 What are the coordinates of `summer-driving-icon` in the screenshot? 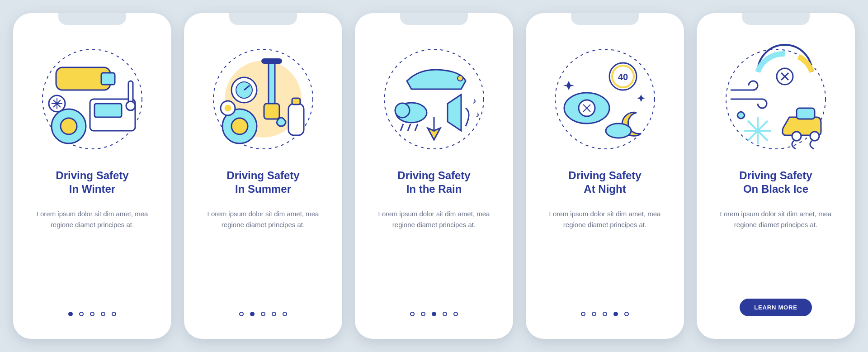 It's located at (263, 99).